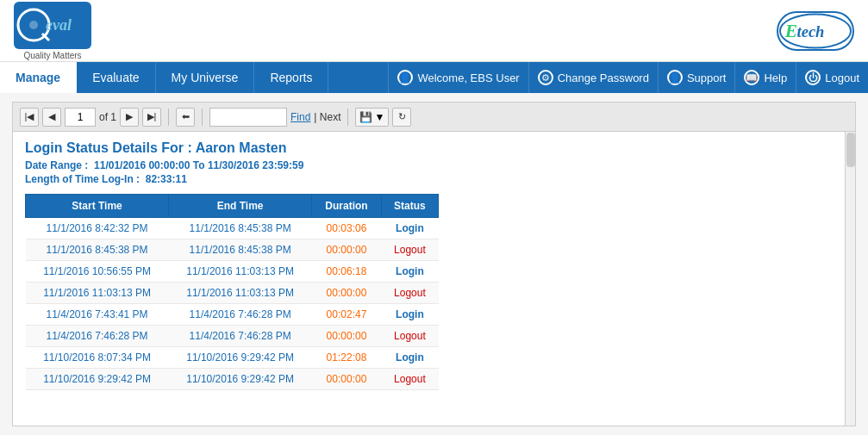  What do you see at coordinates (233, 315) in the screenshot?
I see `table-row: 11/4/2016 7:43:41 PM 11/4/2016 7:46:28 P…` at bounding box center [233, 315].